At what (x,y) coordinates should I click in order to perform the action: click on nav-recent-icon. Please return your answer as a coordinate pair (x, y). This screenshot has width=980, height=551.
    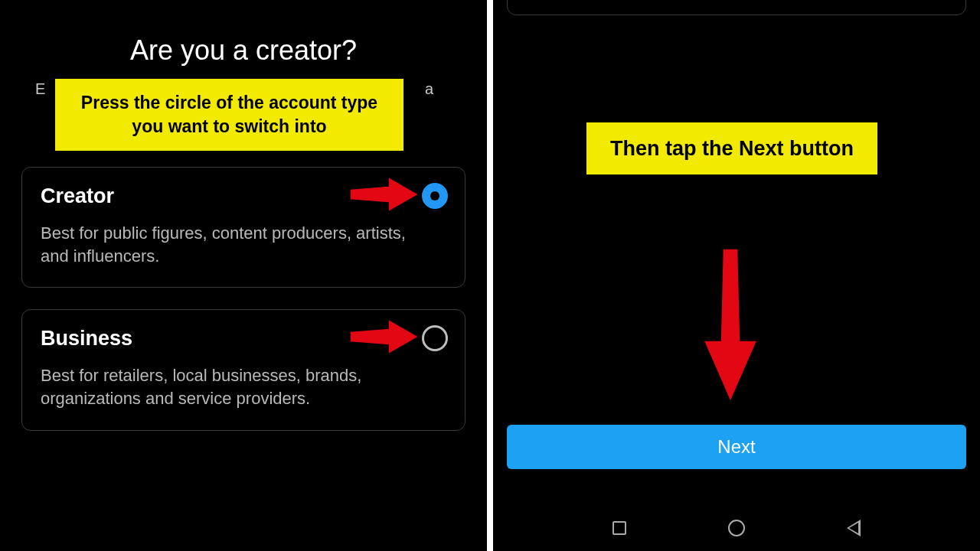
    Looking at the image, I should click on (619, 528).